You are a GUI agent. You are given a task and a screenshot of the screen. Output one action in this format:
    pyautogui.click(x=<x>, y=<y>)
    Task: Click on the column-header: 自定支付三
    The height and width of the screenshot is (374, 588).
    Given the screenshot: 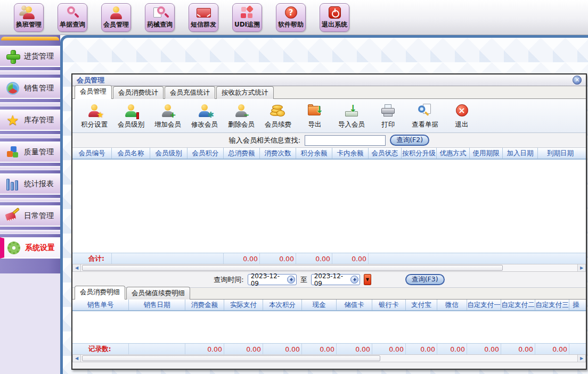 What is the action you would take?
    pyautogui.click(x=552, y=305)
    